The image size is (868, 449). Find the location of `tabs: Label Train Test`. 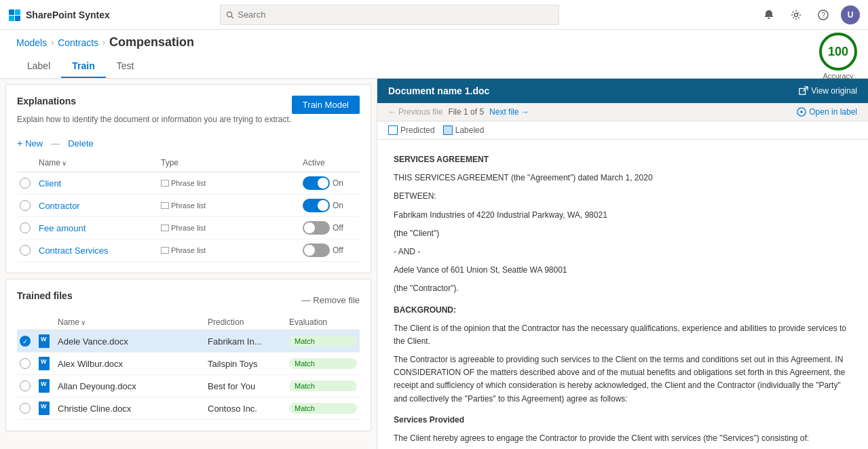

tabs: Label Train Test is located at coordinates (434, 66).